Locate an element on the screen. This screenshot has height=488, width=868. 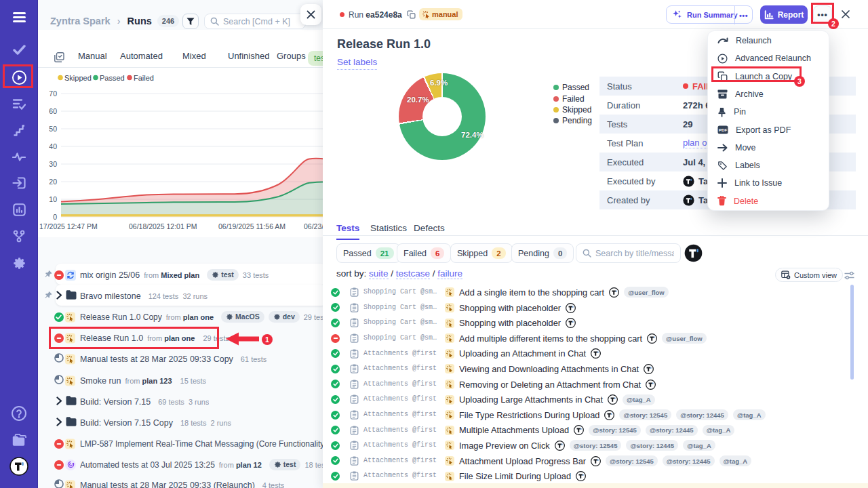
svg-text: 0 is located at coordinates (55, 217).